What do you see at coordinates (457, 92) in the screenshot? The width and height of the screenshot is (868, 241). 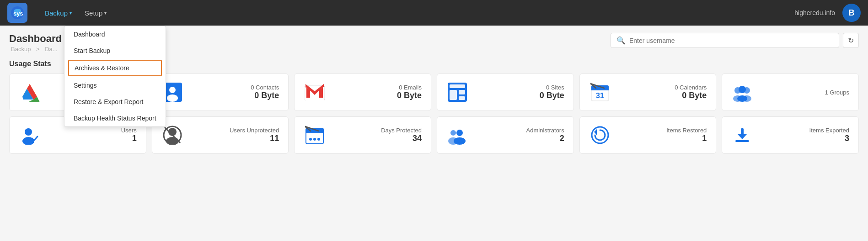 I see `sites-icon` at bounding box center [457, 92].